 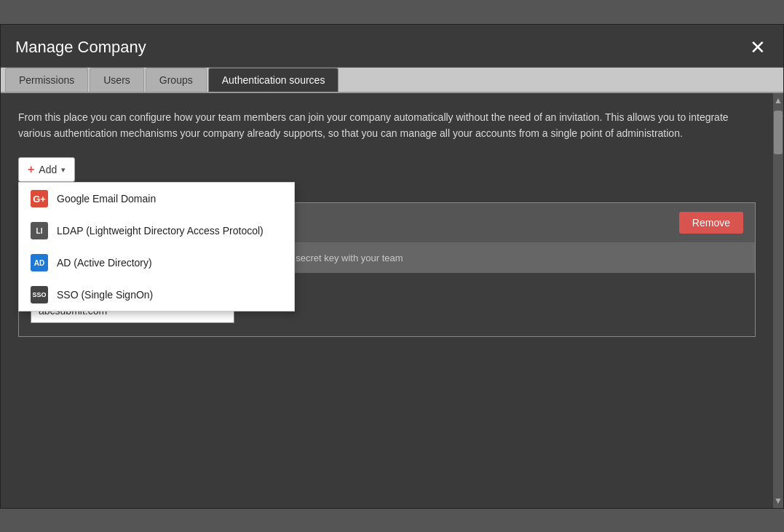 What do you see at coordinates (39, 199) in the screenshot?
I see `google-icon: G+` at bounding box center [39, 199].